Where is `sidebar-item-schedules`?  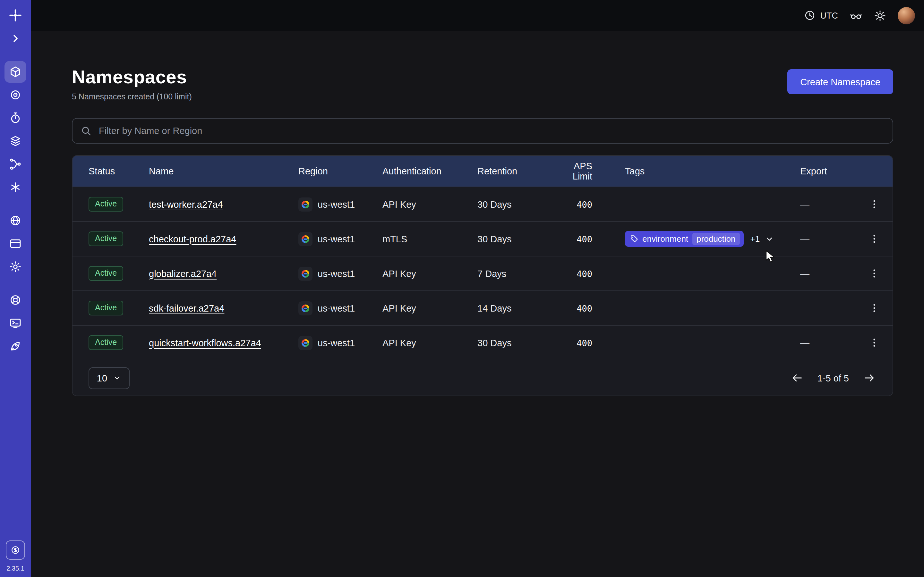 sidebar-item-schedules is located at coordinates (15, 118).